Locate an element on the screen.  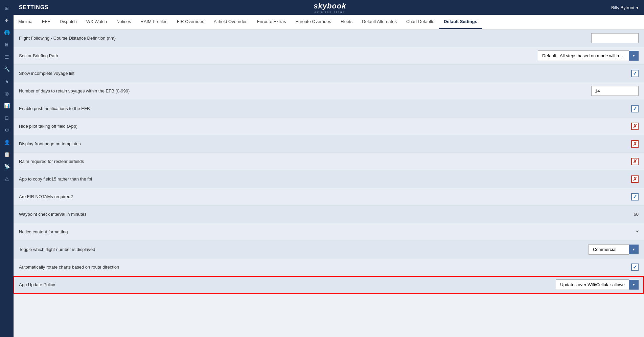
row-toggle-flight-number: Toggle which flight number is displayed … is located at coordinates (329, 250).